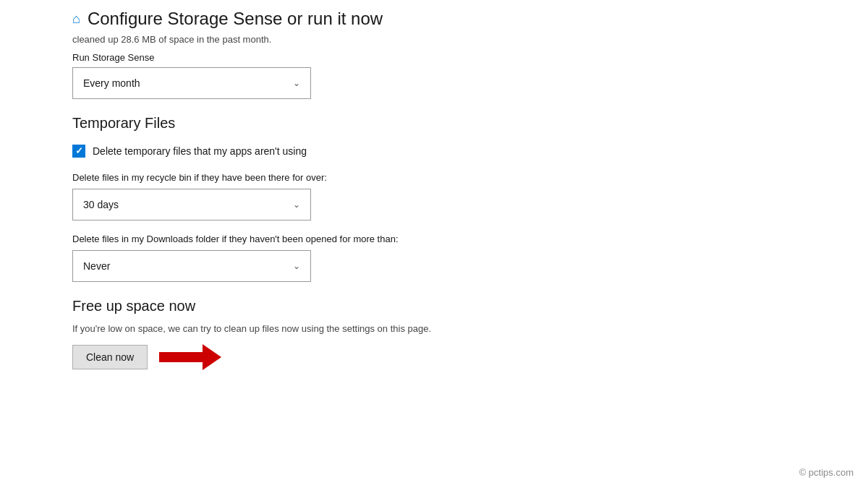  What do you see at coordinates (192, 205) in the screenshot?
I see `recycle-bin-dropdown: 30 days ⌄` at bounding box center [192, 205].